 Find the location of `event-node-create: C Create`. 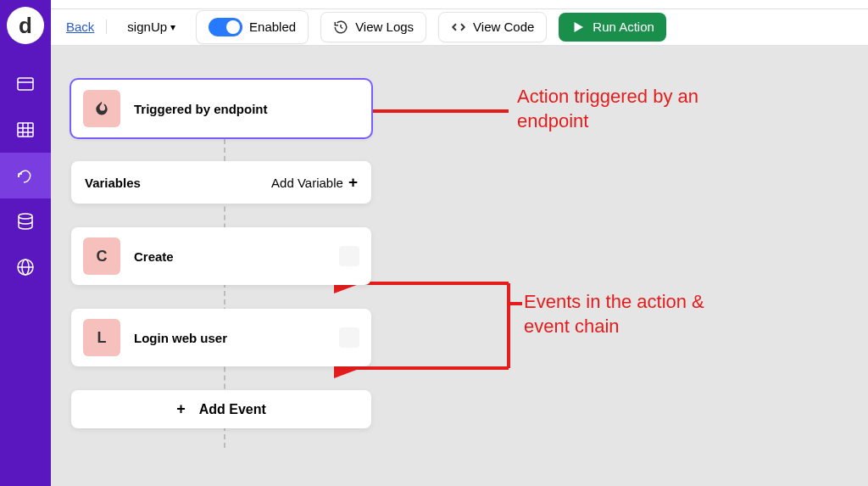

event-node-create: C Create is located at coordinates (221, 256).